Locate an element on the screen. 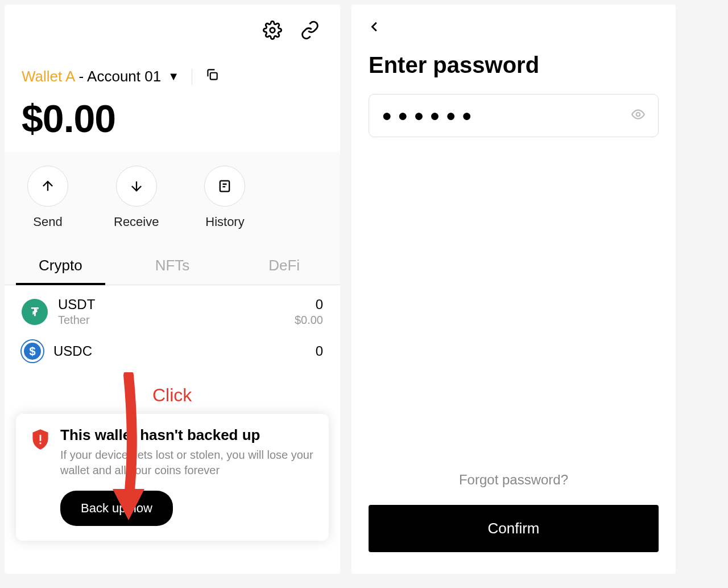  backup-description: If your device gets lost or stolen, you … is located at coordinates (187, 463).